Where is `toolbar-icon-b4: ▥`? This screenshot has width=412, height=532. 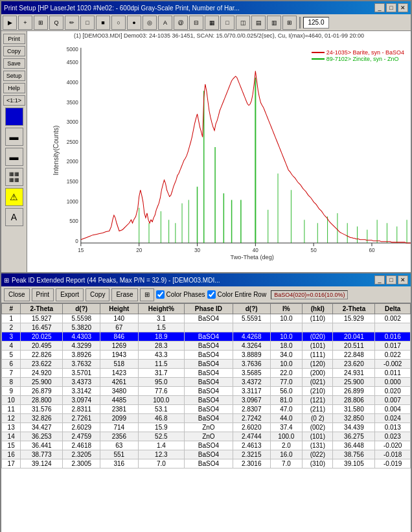 toolbar-icon-b4: ▥ is located at coordinates (274, 23).